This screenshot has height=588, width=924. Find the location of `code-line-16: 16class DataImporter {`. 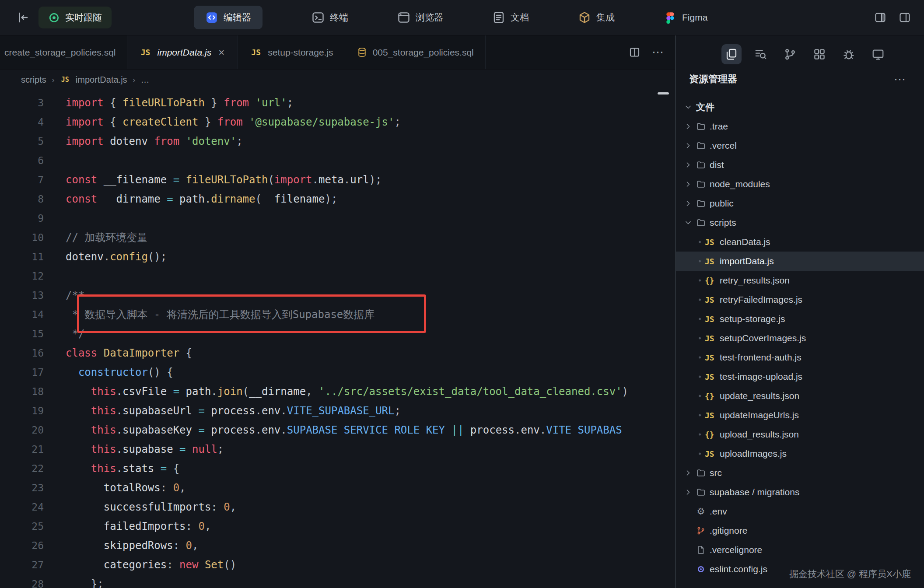

code-line-16: 16class DataImporter { is located at coordinates (338, 353).